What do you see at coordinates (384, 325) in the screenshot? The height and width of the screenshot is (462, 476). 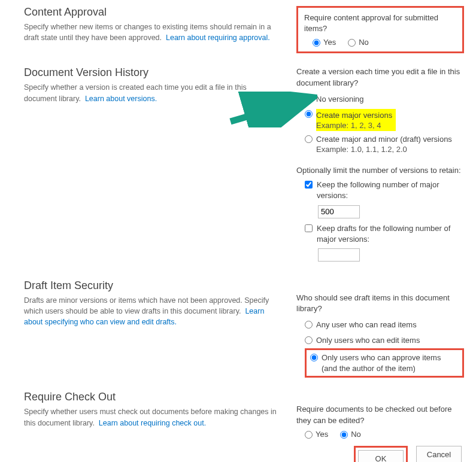 I see `draft-any-option: Any user who can read items` at bounding box center [384, 325].